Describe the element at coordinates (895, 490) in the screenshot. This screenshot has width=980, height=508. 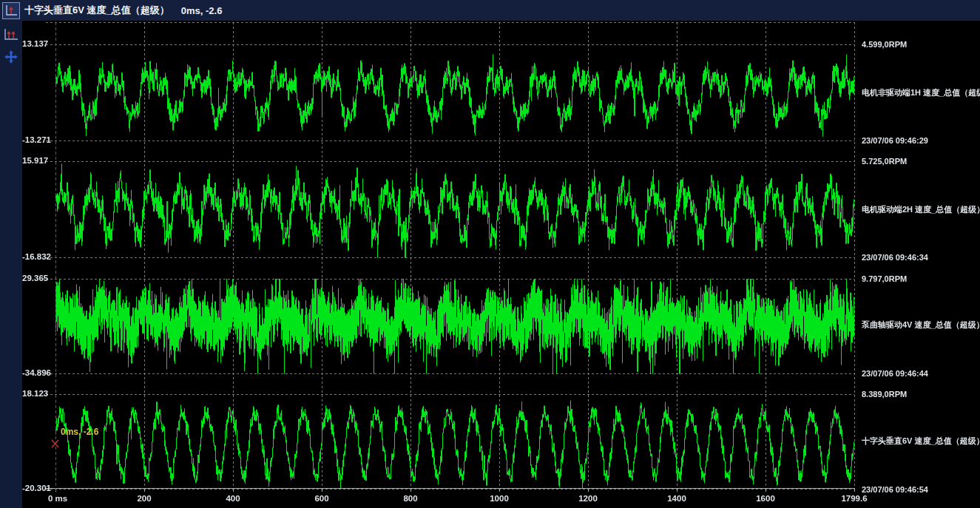
I see `timestamp-label: 23/07/06 09:46:54` at that location.